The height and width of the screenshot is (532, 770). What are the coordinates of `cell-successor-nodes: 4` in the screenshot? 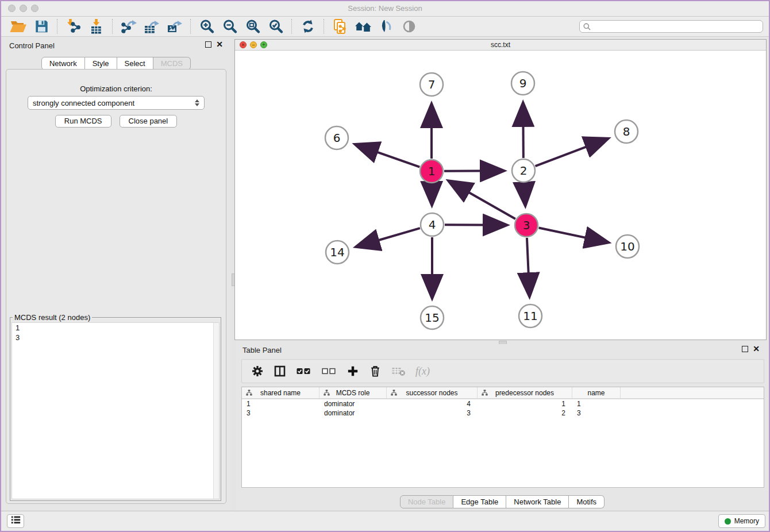 It's located at (432, 404).